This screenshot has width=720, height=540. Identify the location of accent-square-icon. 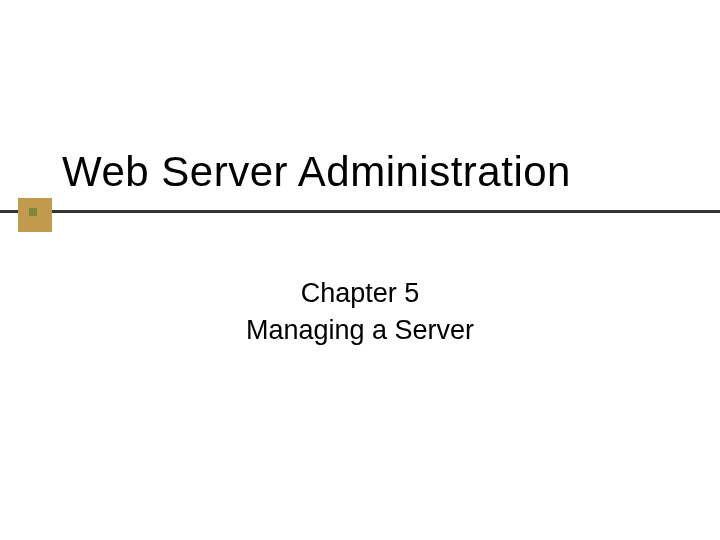
(33, 212).